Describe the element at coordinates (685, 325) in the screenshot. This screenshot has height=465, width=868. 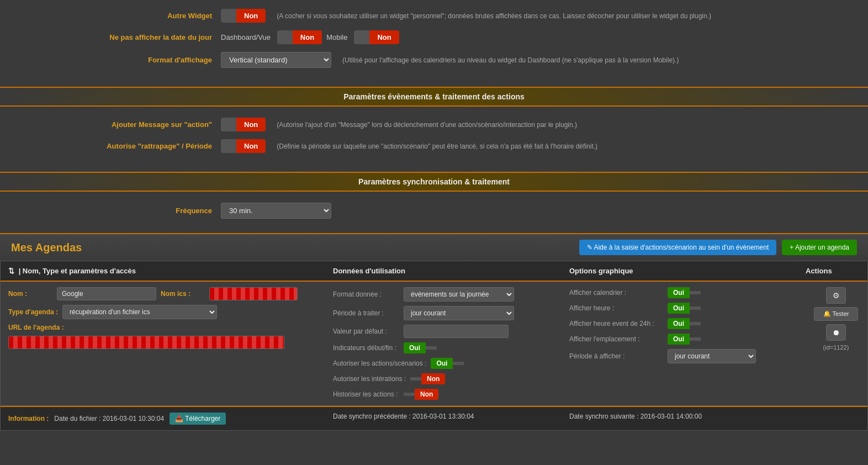
I see `col3-data: Afficher calendrier : Oui Afficher heure…` at that location.